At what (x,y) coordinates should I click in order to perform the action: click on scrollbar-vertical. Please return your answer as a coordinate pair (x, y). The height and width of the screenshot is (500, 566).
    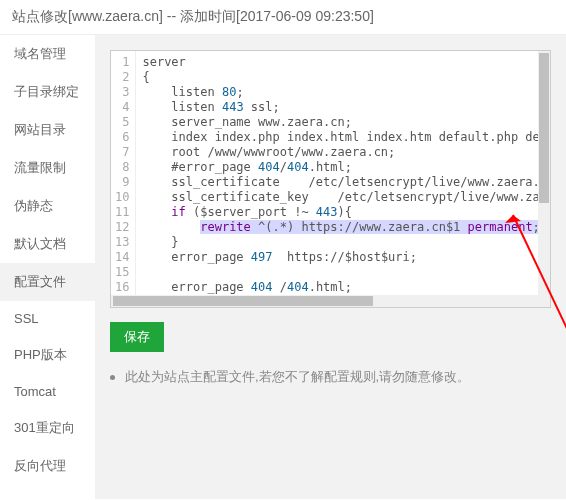
    Looking at the image, I should click on (544, 173).